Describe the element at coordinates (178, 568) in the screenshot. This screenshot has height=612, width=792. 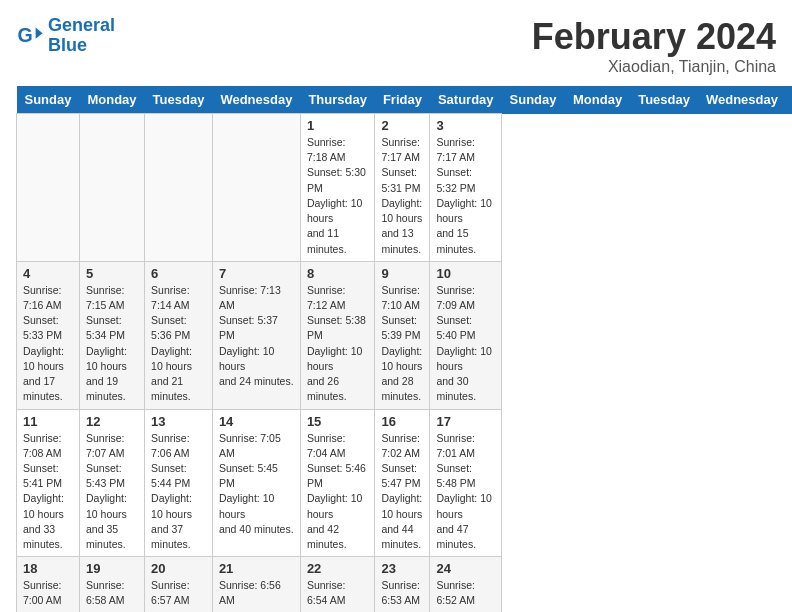
I see `day-number: 20` at that location.